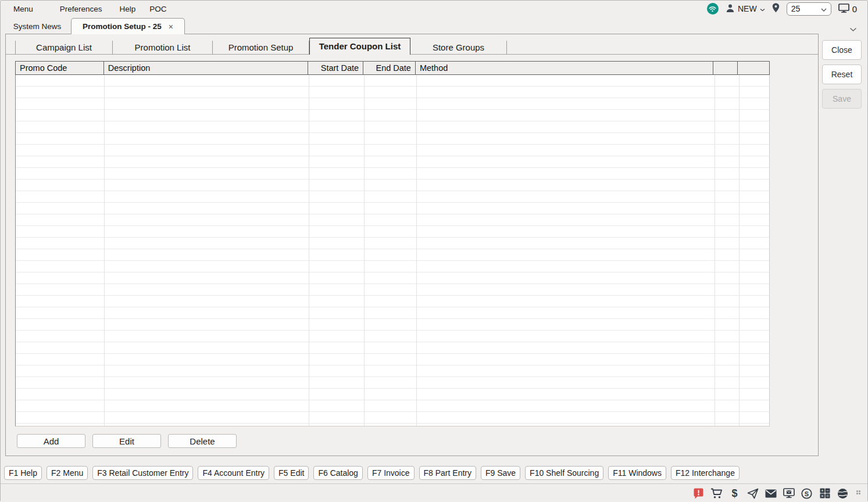 The width and height of the screenshot is (868, 502). What do you see at coordinates (128, 26) in the screenshot?
I see `tab-promotion-setup: Promotion Setup - 25 ×` at bounding box center [128, 26].